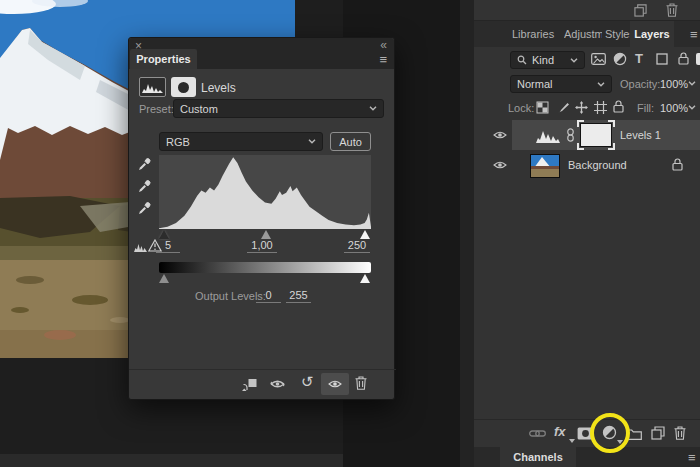 The height and width of the screenshot is (467, 700). What do you see at coordinates (587, 84) in the screenshot?
I see `blend-row: Normal Opacity: 100%` at bounding box center [587, 84].